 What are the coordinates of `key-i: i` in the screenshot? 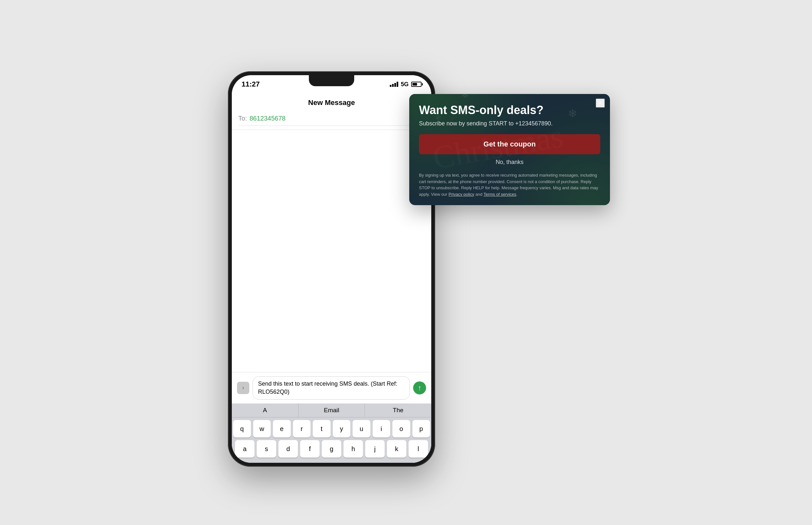 It's located at (381, 429).